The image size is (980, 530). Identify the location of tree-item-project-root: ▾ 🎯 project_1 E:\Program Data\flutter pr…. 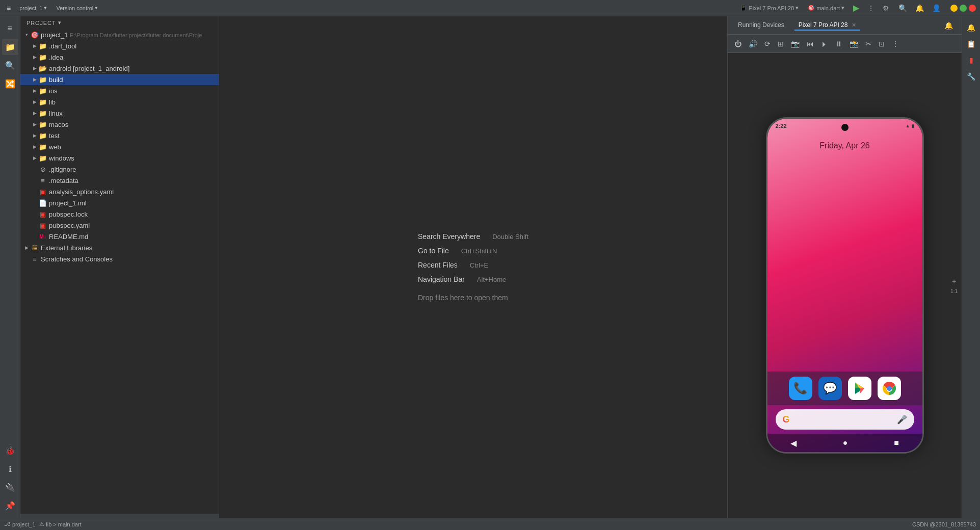
(119, 35).